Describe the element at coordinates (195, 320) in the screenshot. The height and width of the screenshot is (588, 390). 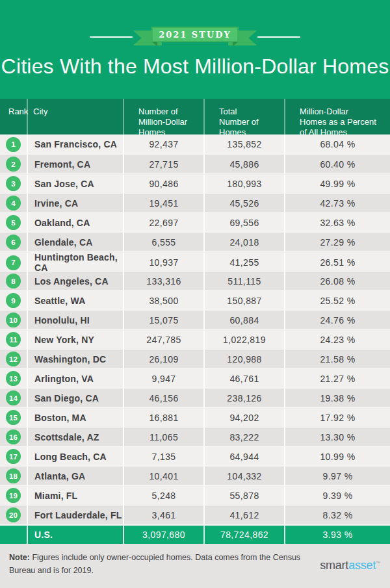
I see `table-row: 10 Honolulu, HI 15,075 60,884 24.76 %` at that location.